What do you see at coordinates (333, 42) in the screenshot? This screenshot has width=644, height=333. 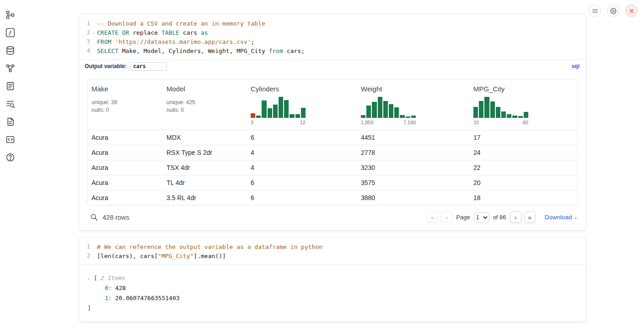 I see `code-line: 3FROM 'https://datasets.marimo.app/cars.…` at bounding box center [333, 42].